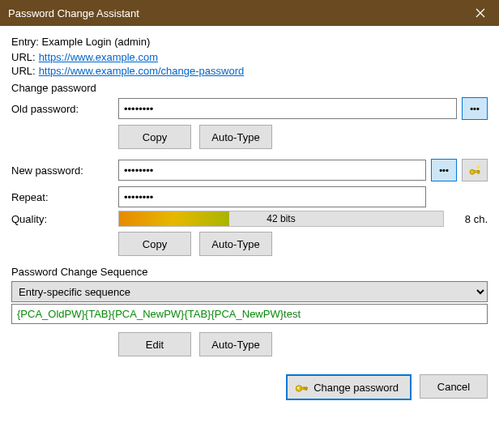 The width and height of the screenshot is (499, 448). What do you see at coordinates (454, 386) in the screenshot?
I see `cancel-button: Cancel` at bounding box center [454, 386].